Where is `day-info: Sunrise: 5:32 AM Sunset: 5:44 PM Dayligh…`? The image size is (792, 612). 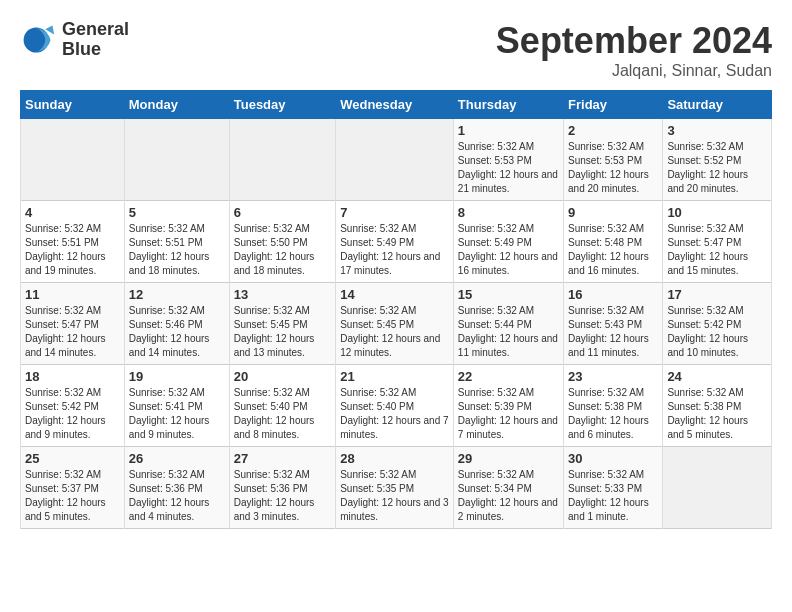
day-info: Sunrise: 5:32 AM Sunset: 5:44 PM Dayligh… is located at coordinates (508, 332).